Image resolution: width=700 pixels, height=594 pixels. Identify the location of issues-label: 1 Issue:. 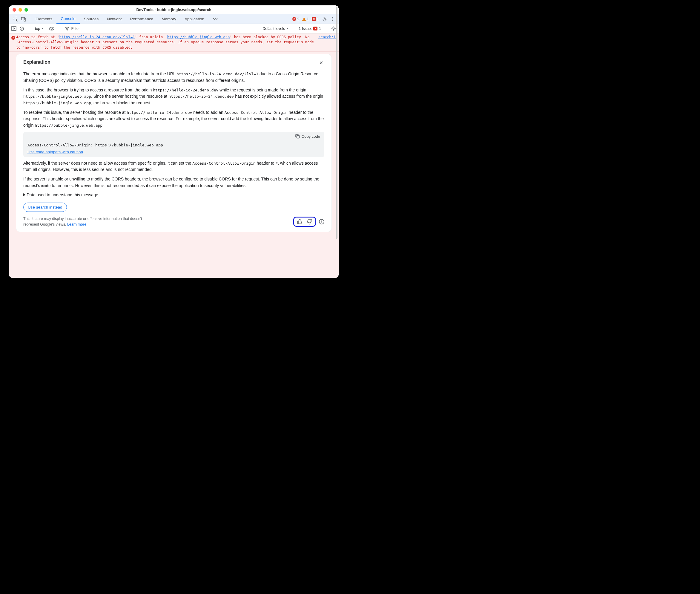
(305, 29).